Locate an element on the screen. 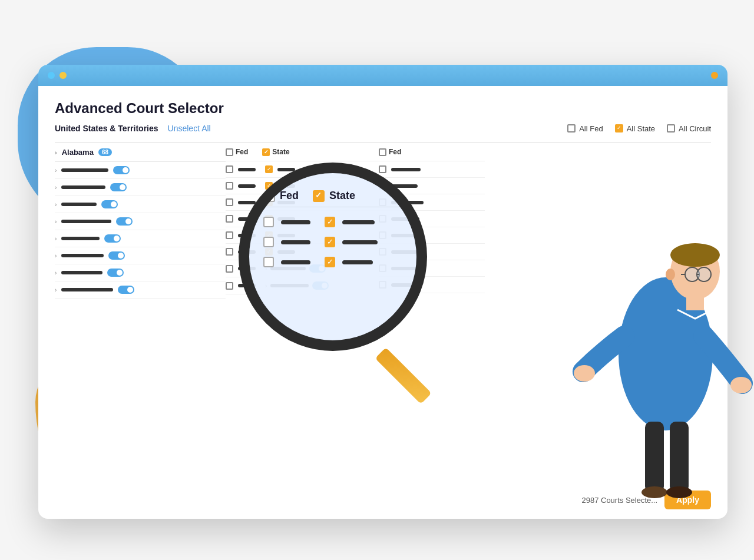 The image size is (754, 560). traffic-light-red is located at coordinates (715, 75).